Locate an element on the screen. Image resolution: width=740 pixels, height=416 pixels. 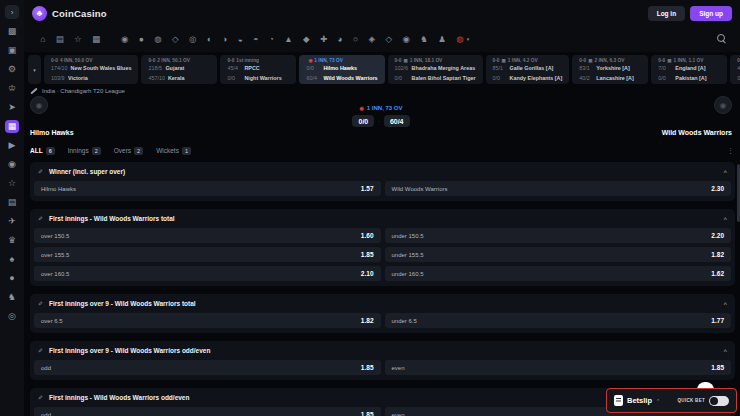
outcome-button: Wild Woods Warriors 2.30 is located at coordinates (558, 188).